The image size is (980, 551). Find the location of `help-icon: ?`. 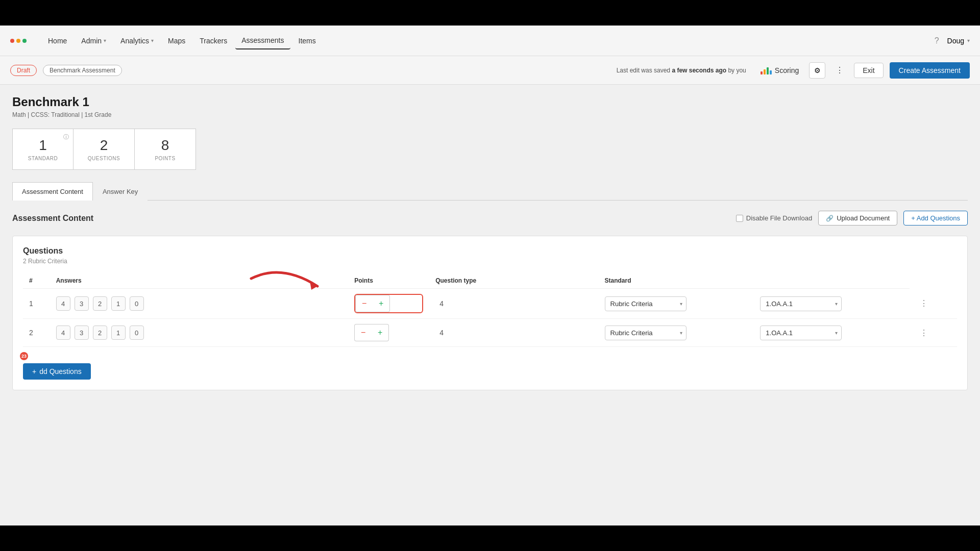

help-icon: ? is located at coordinates (937, 41).